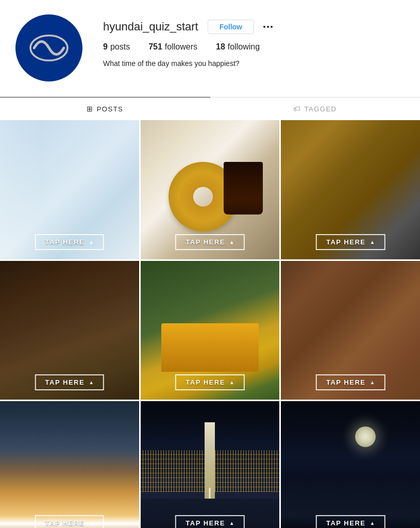 This screenshot has height=528, width=420. What do you see at coordinates (91, 383) in the screenshot?
I see `tap-chevron-4: ▲` at bounding box center [91, 383].